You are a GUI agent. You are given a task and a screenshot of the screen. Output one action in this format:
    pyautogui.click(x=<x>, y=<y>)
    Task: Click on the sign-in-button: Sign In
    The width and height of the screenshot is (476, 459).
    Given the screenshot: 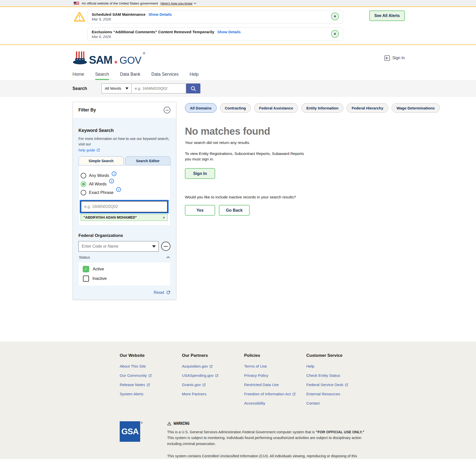 What is the action you would take?
    pyautogui.click(x=200, y=173)
    